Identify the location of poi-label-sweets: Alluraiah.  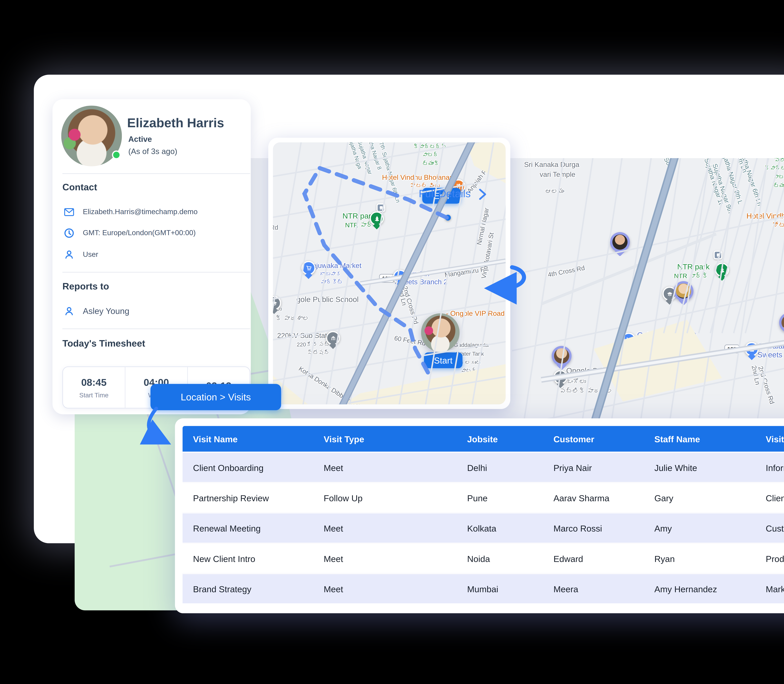
(771, 347).